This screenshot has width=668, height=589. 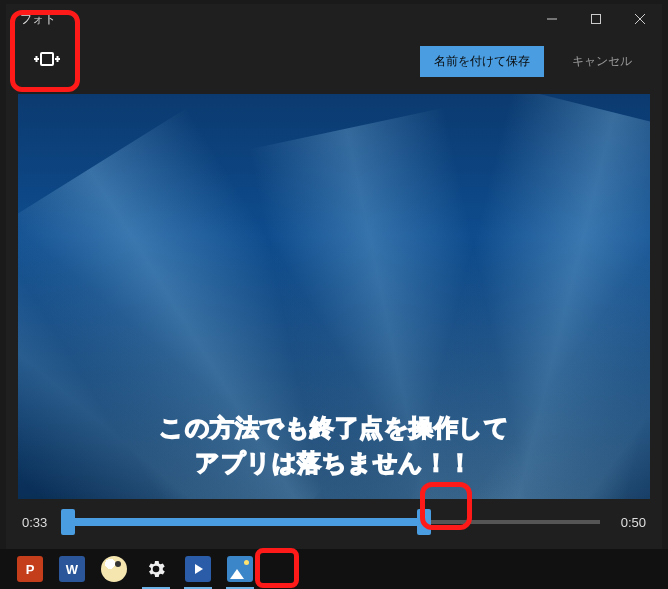 What do you see at coordinates (334, 464) in the screenshot?
I see `annotation-line-2: アプリは落ちません！！` at bounding box center [334, 464].